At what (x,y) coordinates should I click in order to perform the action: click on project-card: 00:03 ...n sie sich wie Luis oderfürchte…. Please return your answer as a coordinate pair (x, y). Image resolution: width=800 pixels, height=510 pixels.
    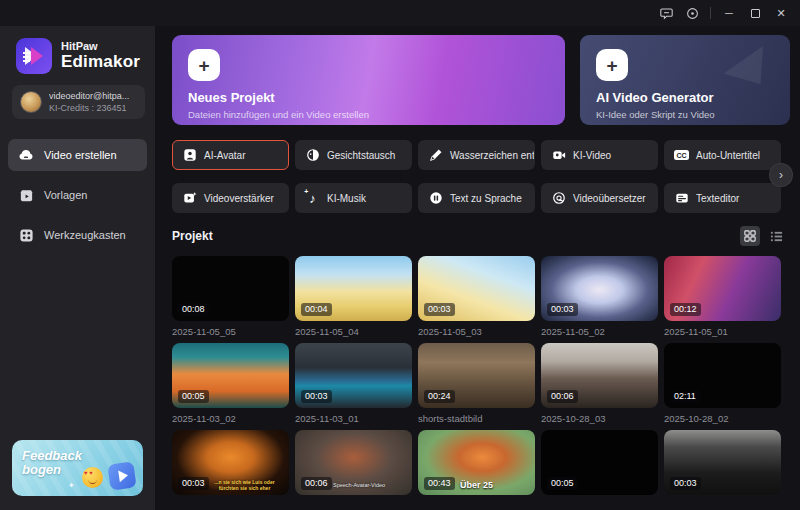
    Looking at the image, I should click on (230, 465).